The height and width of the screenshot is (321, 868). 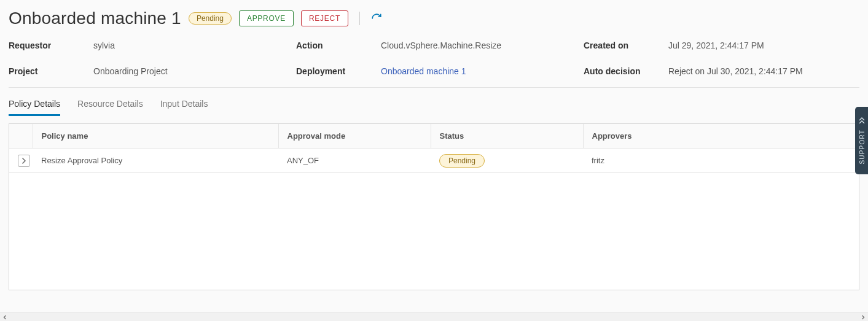 What do you see at coordinates (440, 45) in the screenshot?
I see `field-action: Action Cloud.vSphere.Machine.Resize` at bounding box center [440, 45].